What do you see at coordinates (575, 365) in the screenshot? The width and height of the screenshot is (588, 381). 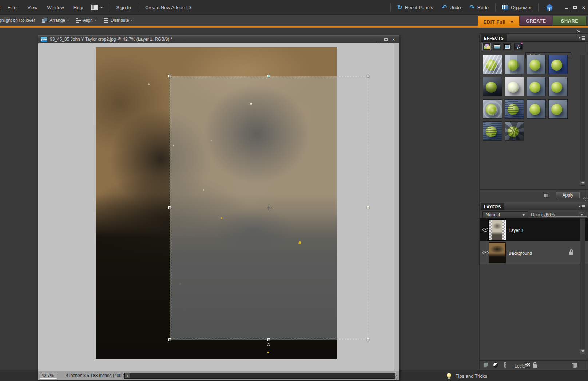 I see `delete-layer-icon` at bounding box center [575, 365].